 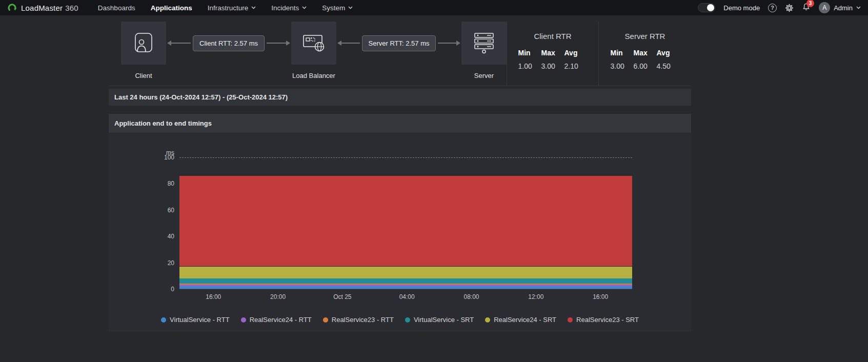 I want to click on chart-legend: VirtualService - RTTRealService24 - RTTR…, so click(x=400, y=320).